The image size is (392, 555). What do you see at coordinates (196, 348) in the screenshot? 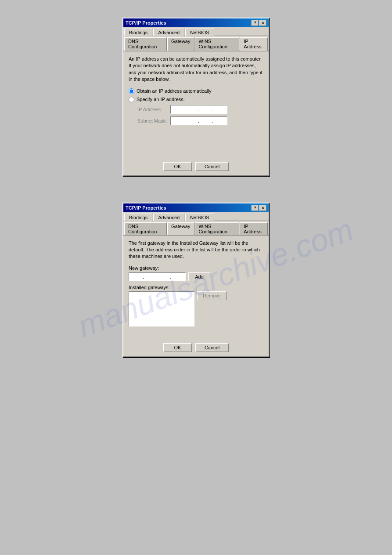
I see `dialog2-footer: OK Cancel` at bounding box center [196, 348].